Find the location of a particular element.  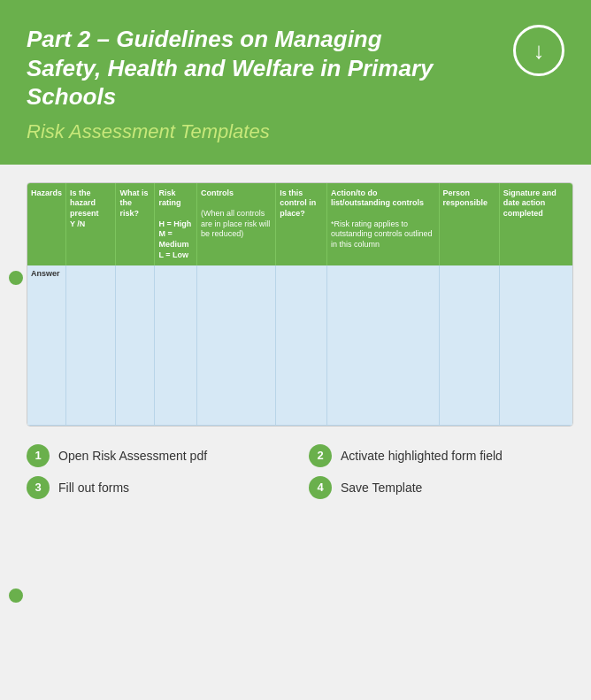

download-icon: ↓ is located at coordinates (540, 50).